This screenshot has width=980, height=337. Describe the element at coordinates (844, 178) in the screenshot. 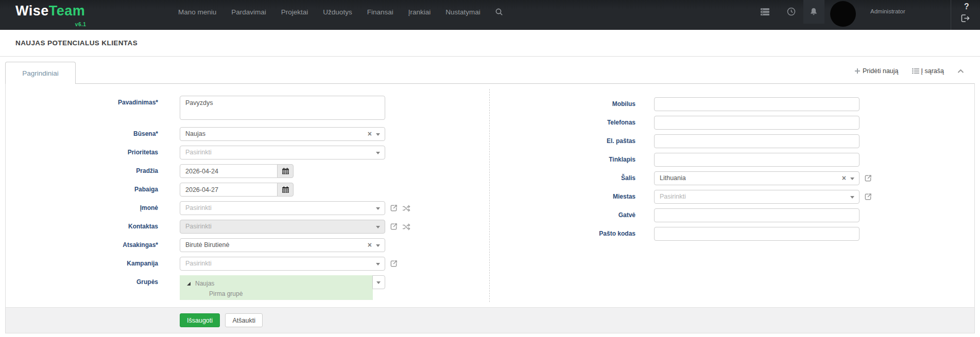

I see `salis-clear-icon` at that location.